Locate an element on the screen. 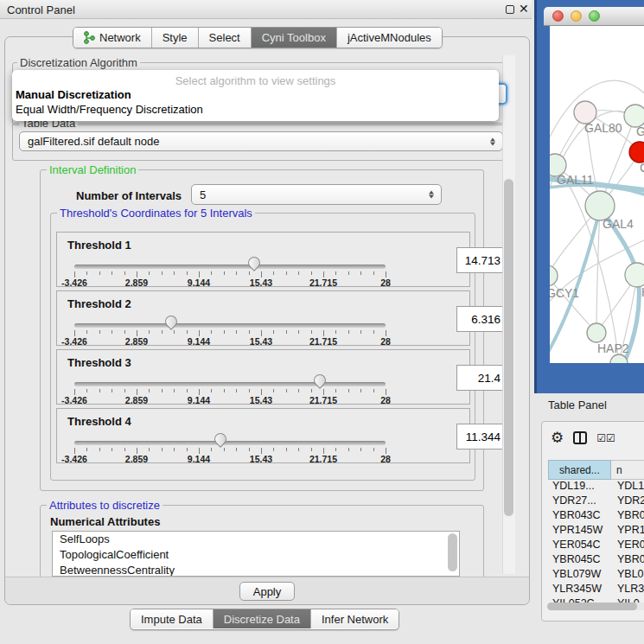  tab-impute-data: Impute Data is located at coordinates (172, 619).